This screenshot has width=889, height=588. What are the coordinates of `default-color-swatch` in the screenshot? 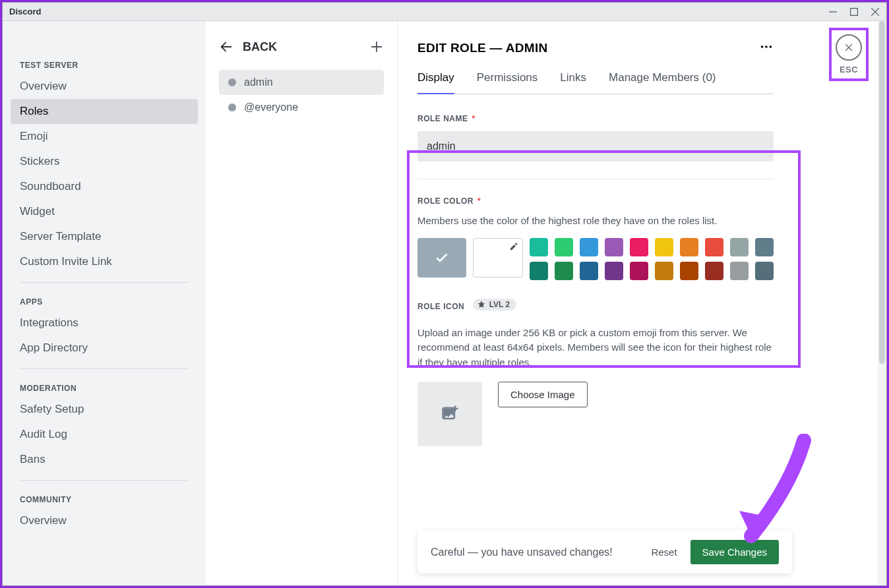 It's located at (442, 258).